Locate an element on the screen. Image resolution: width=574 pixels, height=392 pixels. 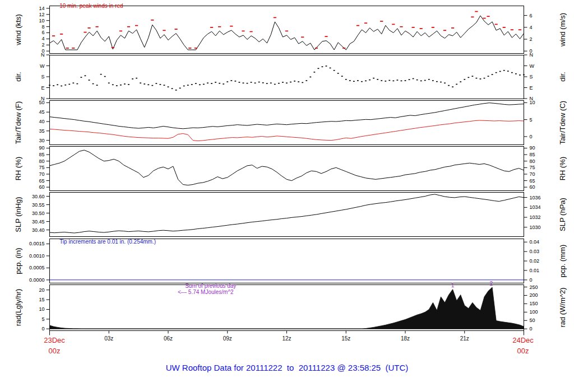
ytick-label-left: 14 is located at coordinates (41, 8).